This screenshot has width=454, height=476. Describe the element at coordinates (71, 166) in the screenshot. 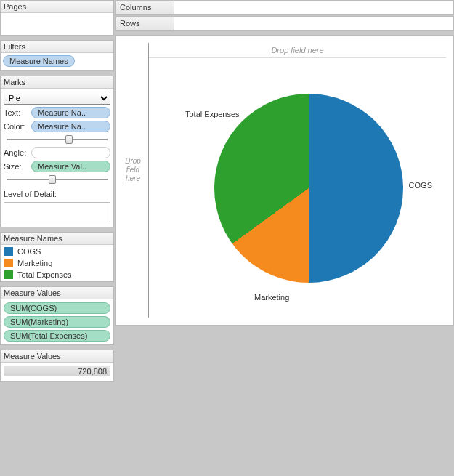

I see `marks-size-pill: Measure Val..` at that location.